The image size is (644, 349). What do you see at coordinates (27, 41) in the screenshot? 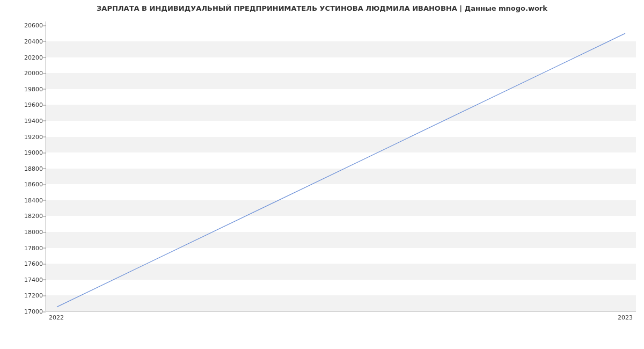
I see `y-tick-label: 20400` at bounding box center [27, 41].